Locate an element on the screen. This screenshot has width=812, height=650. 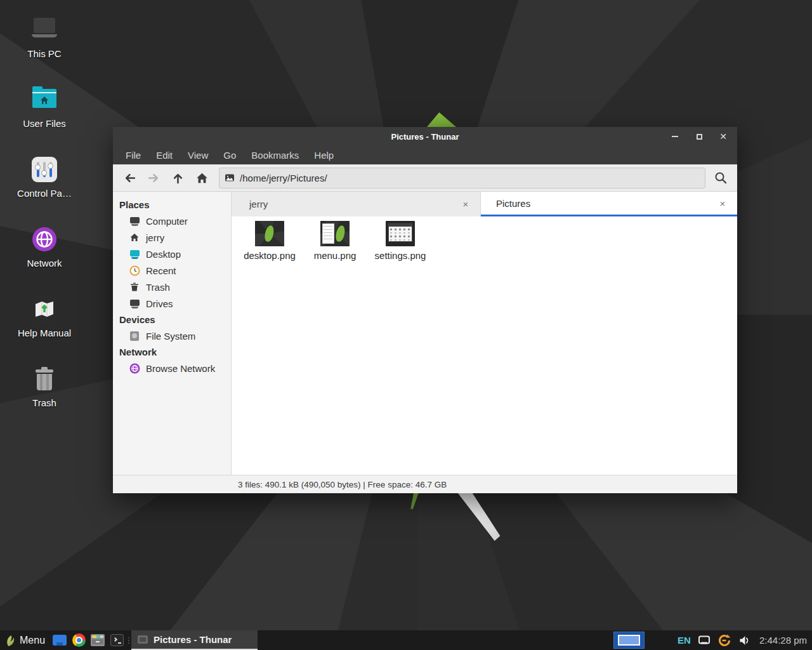
status-bar: 3 files: 490.1 kB (490,050 bytes) | Free… is located at coordinates (425, 484).